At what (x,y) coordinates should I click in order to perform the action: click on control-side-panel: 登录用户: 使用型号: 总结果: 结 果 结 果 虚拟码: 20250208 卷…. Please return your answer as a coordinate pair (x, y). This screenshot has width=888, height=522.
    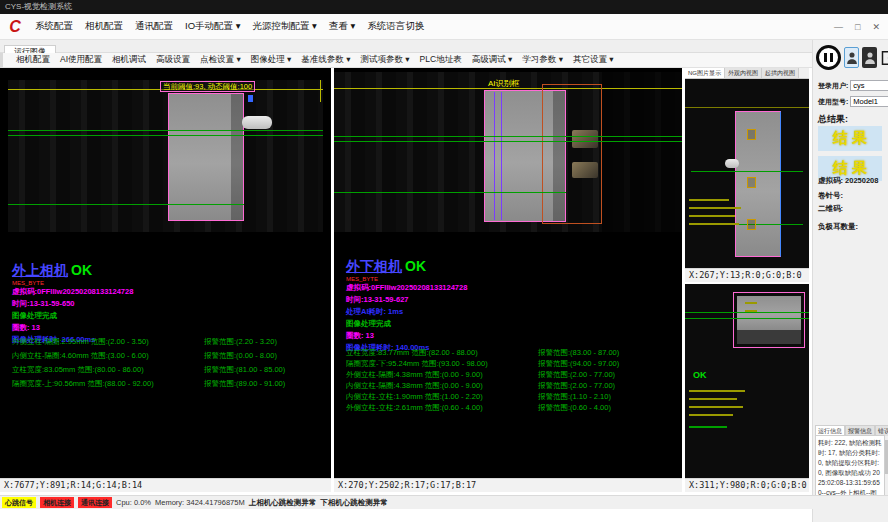
    Looking at the image, I should click on (850, 281).